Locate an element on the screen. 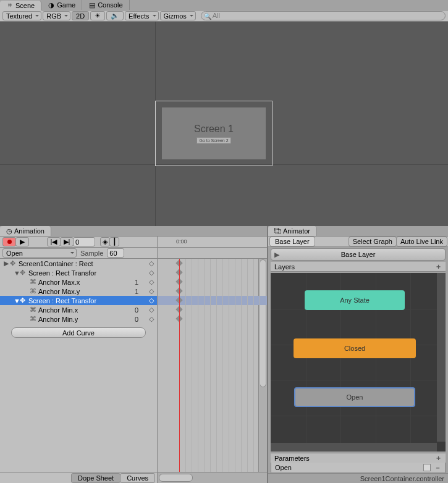 Image resolution: width=448 pixels, height=483 pixels. state-open: Open is located at coordinates (355, 397).